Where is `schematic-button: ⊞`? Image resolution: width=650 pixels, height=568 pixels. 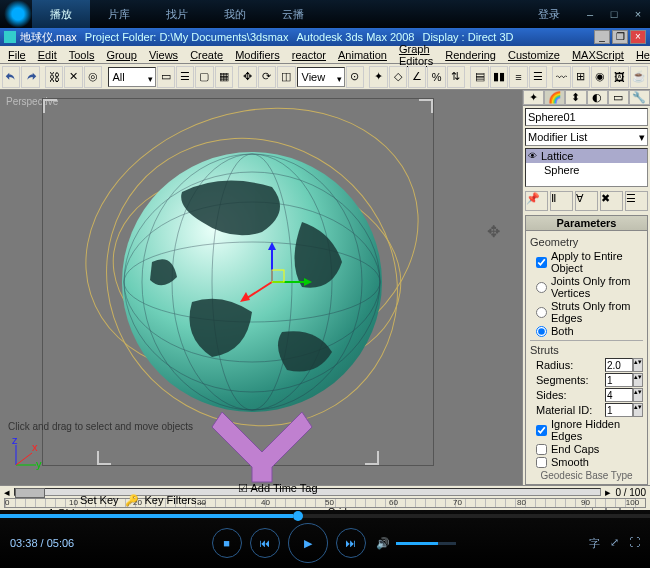 schematic-button: ⊞ is located at coordinates (581, 77).